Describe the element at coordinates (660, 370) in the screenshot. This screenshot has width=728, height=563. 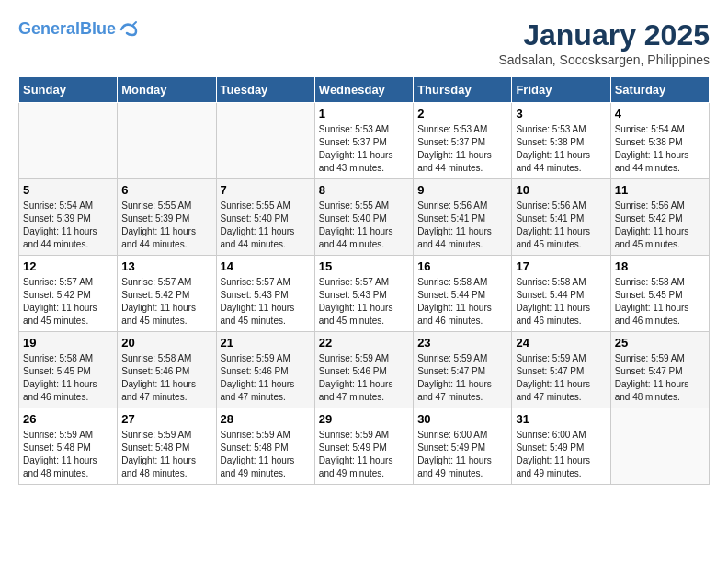
I see `calendar-cell: 25Sunrise: 5:59 AM Sunset: 5:47 PM Dayli…` at that location.